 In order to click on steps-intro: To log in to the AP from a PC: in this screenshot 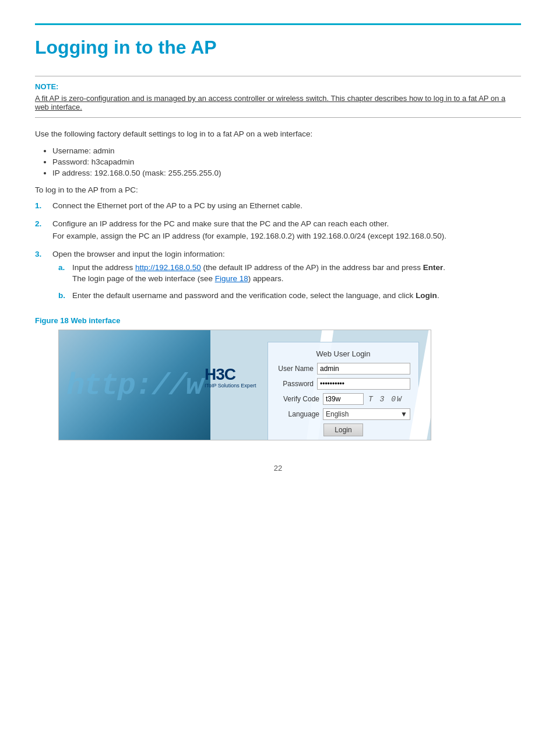, I will do `click(278, 190)`.